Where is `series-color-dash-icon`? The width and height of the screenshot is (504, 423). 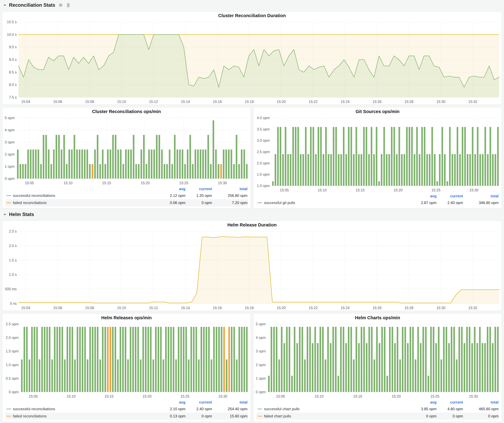
series-color-dash-icon is located at coordinates (9, 409).